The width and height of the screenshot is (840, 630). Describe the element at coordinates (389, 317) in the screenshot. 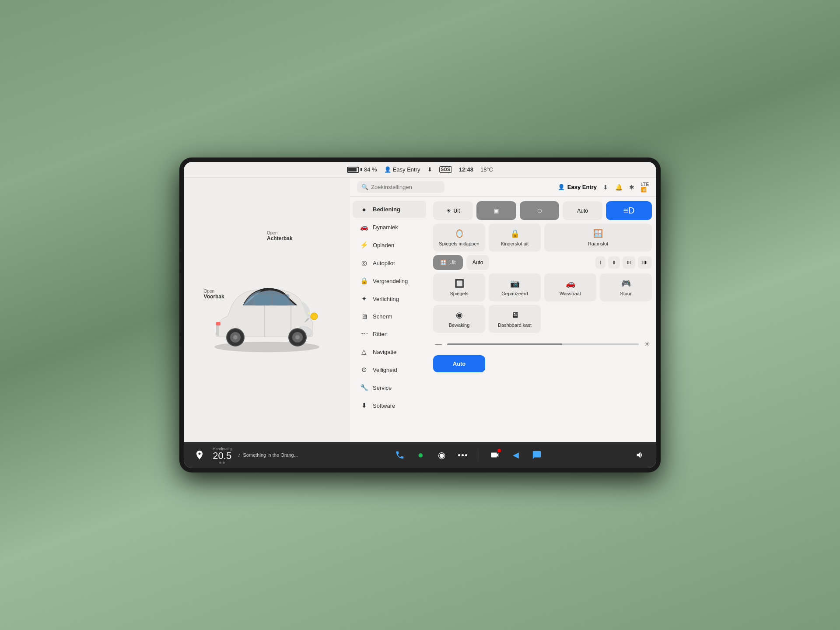

I see `nav-item-scherm: 🖥 Scherm` at that location.